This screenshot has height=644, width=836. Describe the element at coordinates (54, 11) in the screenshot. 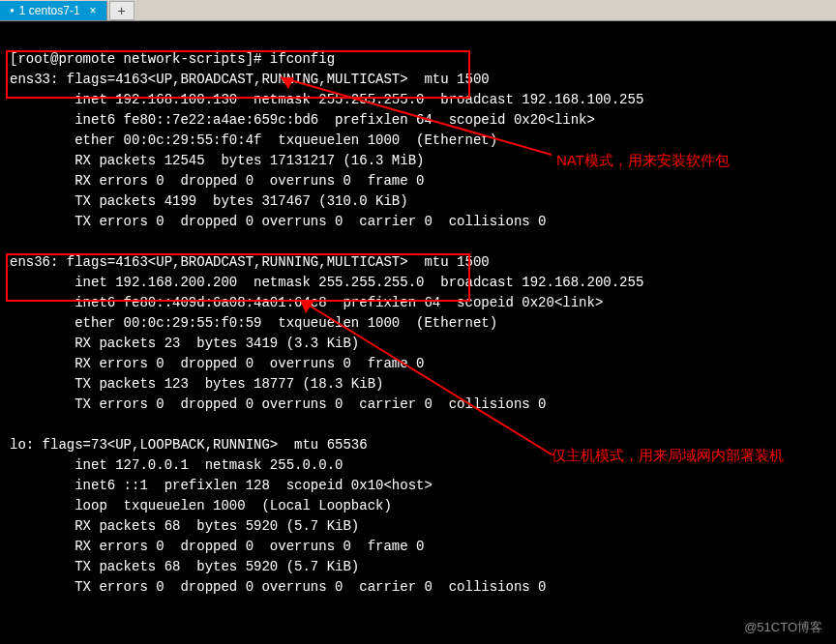

I see `tab-centos7-1: ● 1 centos7-1 ×` at that location.